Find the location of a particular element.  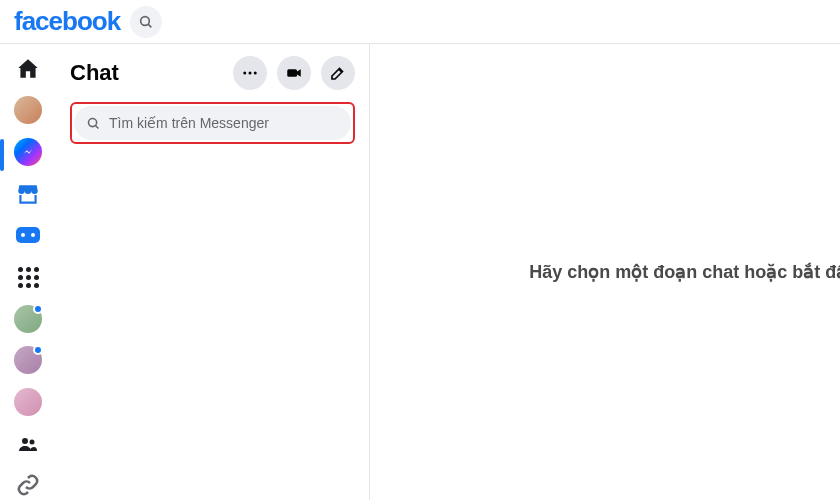

global-search-button is located at coordinates (146, 22).